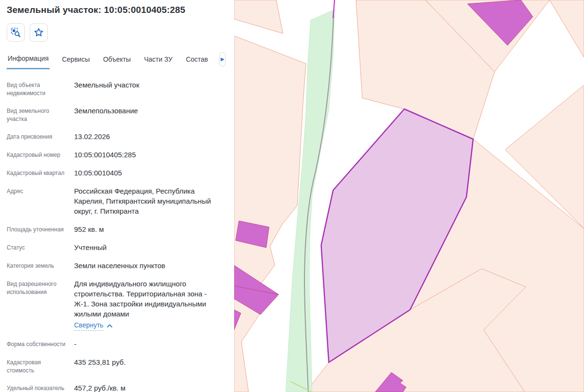 The height and width of the screenshot is (392, 584). Describe the element at coordinates (38, 248) in the screenshot. I see `field-label: Статус` at that location.